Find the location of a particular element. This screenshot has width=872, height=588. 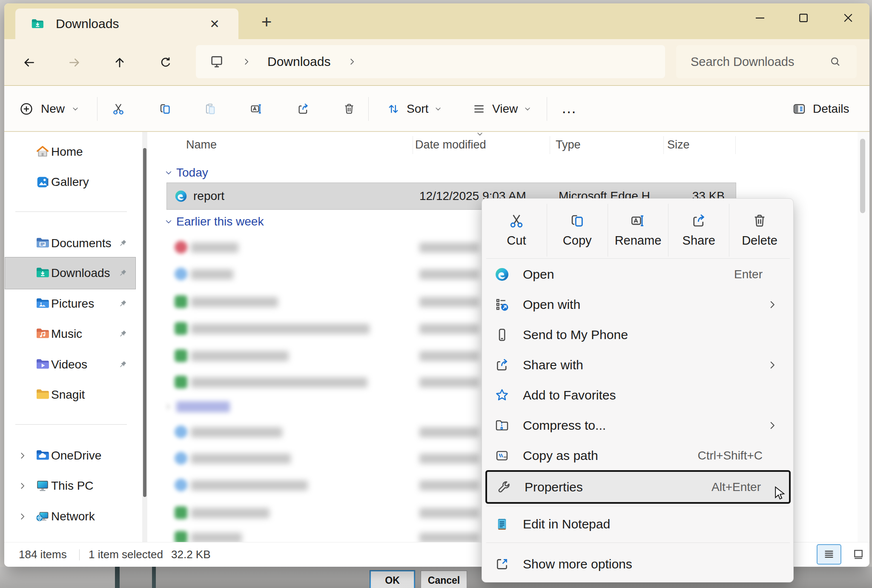

menu-item-share-with: Share with is located at coordinates (638, 365).